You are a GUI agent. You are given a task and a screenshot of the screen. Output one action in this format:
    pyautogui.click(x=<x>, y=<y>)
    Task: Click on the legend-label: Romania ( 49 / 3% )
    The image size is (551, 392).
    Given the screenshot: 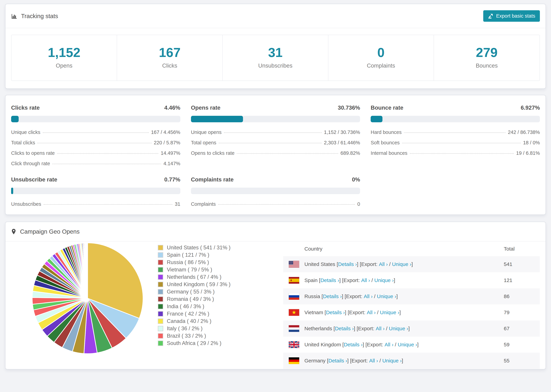 What is the action you would take?
    pyautogui.click(x=191, y=299)
    